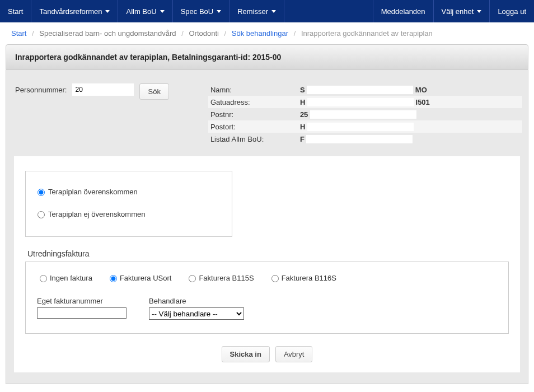 This screenshot has height=392, width=534. I want to click on radio-fakturera-b115s, so click(193, 279).